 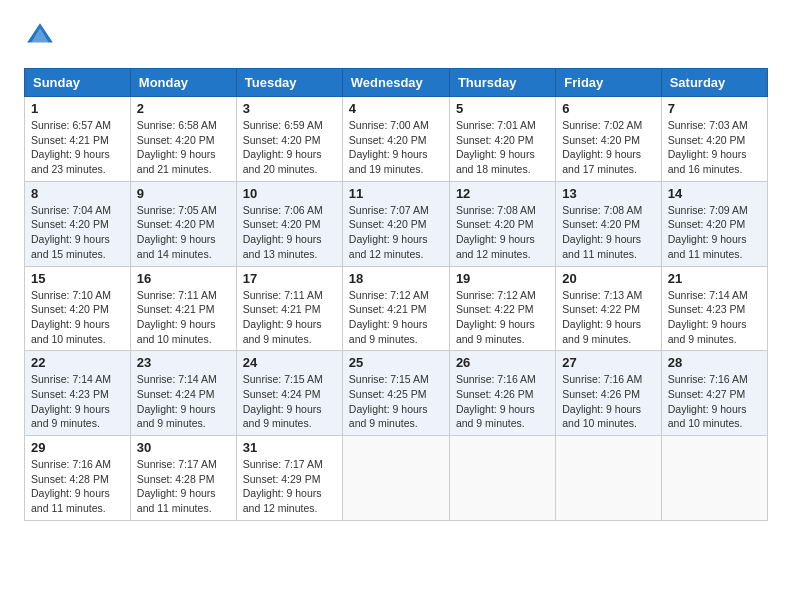 What do you see at coordinates (608, 224) in the screenshot?
I see `calendar-cell: 13Sunrise: 7:08 AMSunset: 4:20 PMDayligh…` at bounding box center [608, 224].